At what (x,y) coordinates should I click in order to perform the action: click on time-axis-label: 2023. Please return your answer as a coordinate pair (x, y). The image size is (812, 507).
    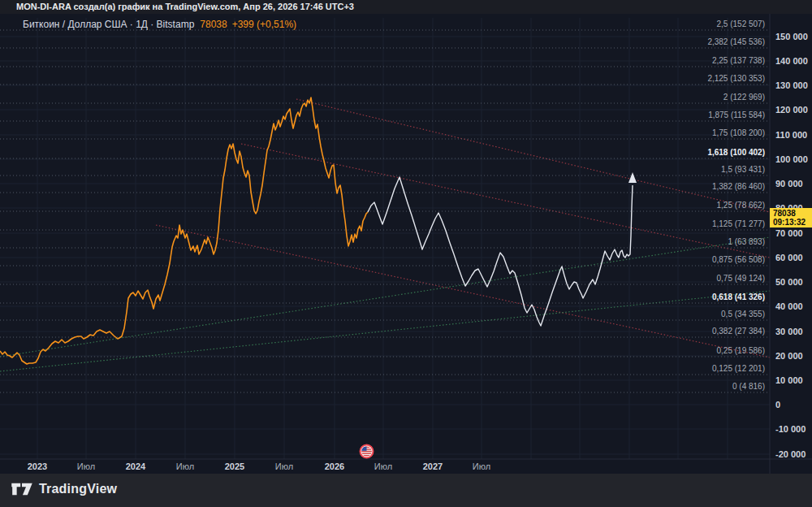
    Looking at the image, I should click on (37, 466).